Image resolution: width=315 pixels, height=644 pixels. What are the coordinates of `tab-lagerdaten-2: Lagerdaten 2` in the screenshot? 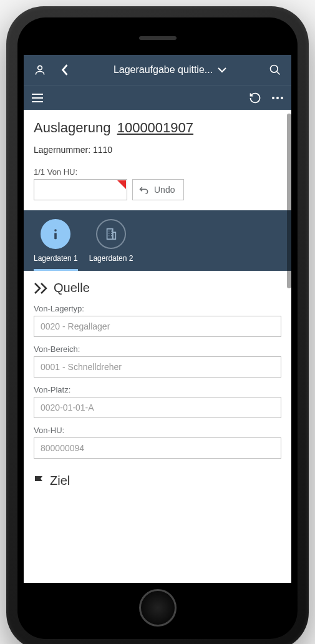 It's located at (111, 245).